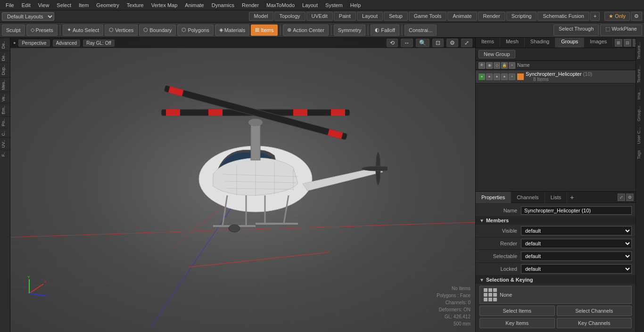 The image size is (644, 332). I want to click on select-through-button: Select Through, so click(576, 30).